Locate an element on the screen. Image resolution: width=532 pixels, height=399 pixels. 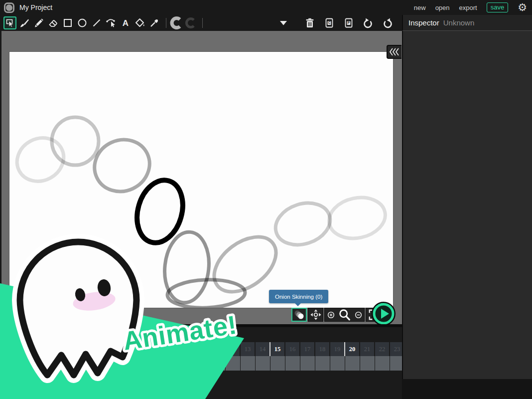
line-tool-button is located at coordinates (97, 23).